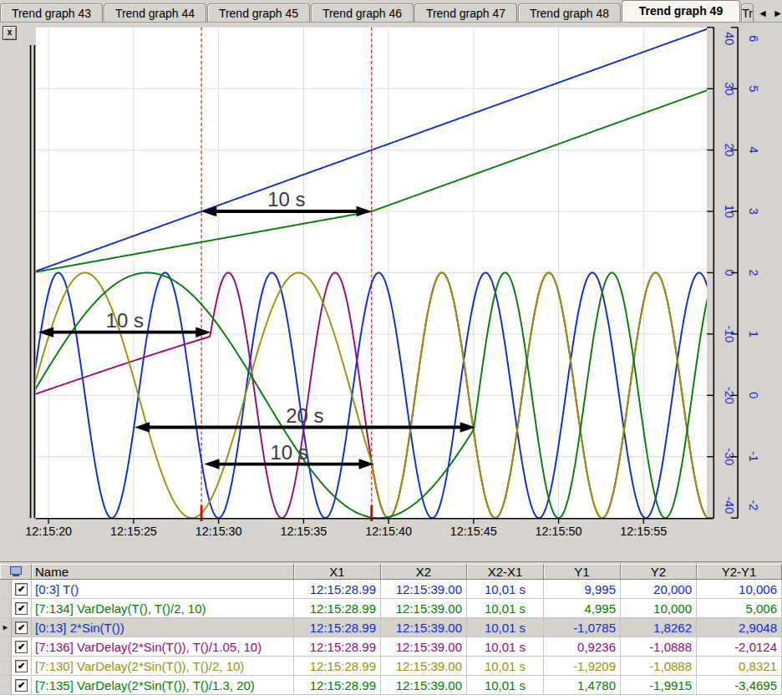 The image size is (782, 700). I want to click on series-name: [7:130] VarDelay(2*Sin(T()), T()/2, 10), so click(163, 667).